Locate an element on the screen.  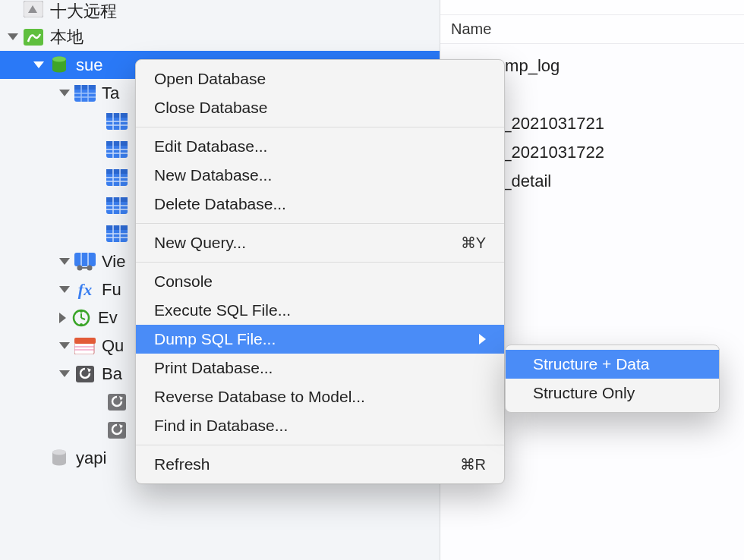
tree-label: yapi is located at coordinates (91, 458).